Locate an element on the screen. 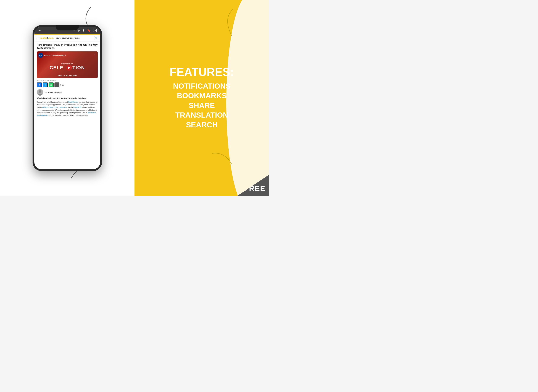 Image resolution: width=538 pixels, height=392 pixels. nav-link-shop: SHOP CARS is located at coordinates (75, 38).